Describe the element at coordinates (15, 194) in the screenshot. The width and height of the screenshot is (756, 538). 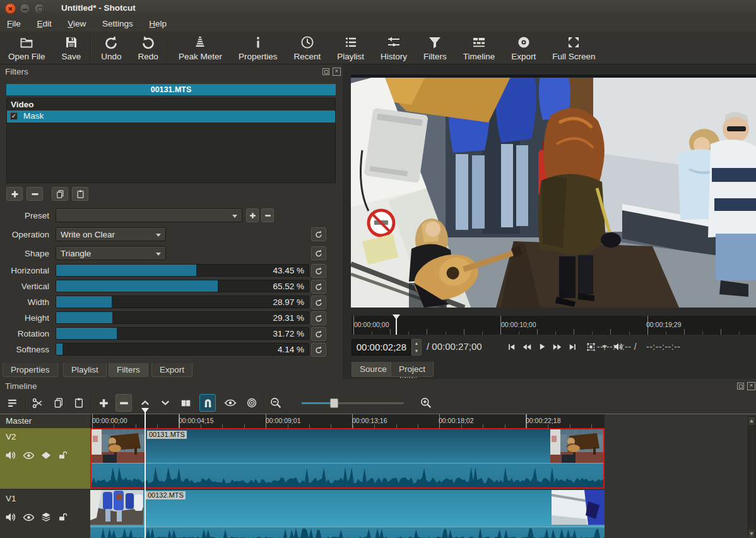
I see `add-filter-button` at that location.